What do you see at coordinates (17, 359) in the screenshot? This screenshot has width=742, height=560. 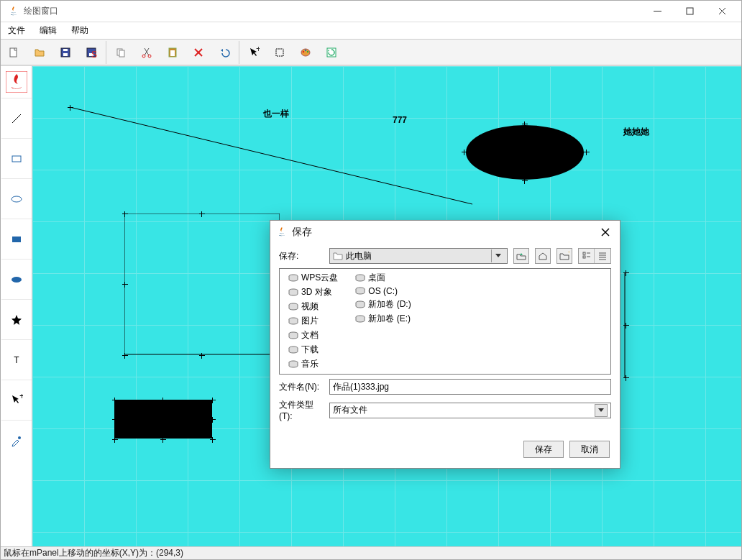 I see `text-tool: T` at bounding box center [17, 359].